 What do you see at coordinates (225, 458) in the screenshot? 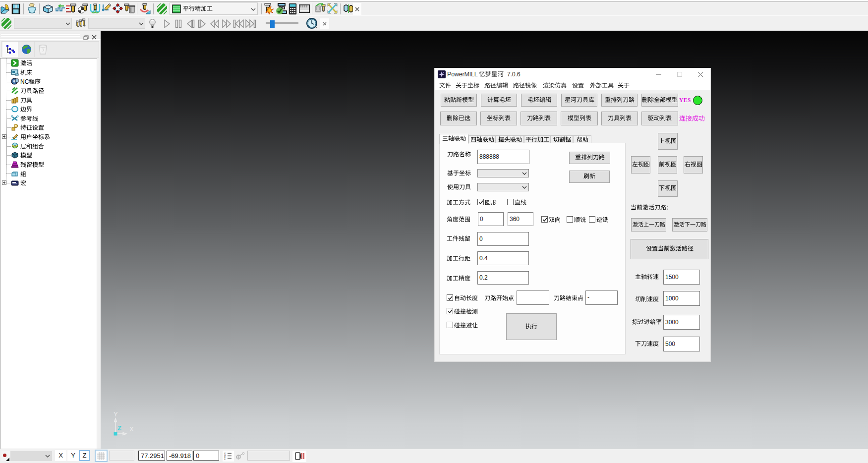
I see `svg-text: z` at bounding box center [225, 458].